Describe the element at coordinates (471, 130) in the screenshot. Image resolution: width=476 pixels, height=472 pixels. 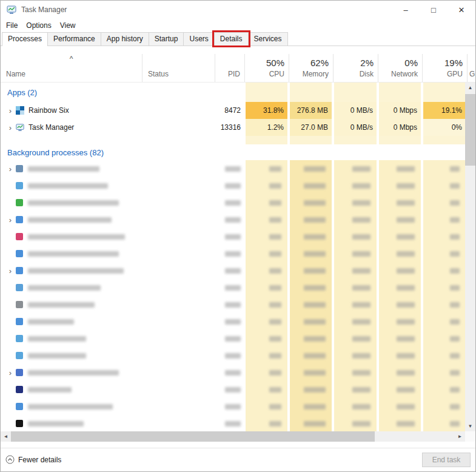
I see `vertical-scrollbar-thumb` at that location.